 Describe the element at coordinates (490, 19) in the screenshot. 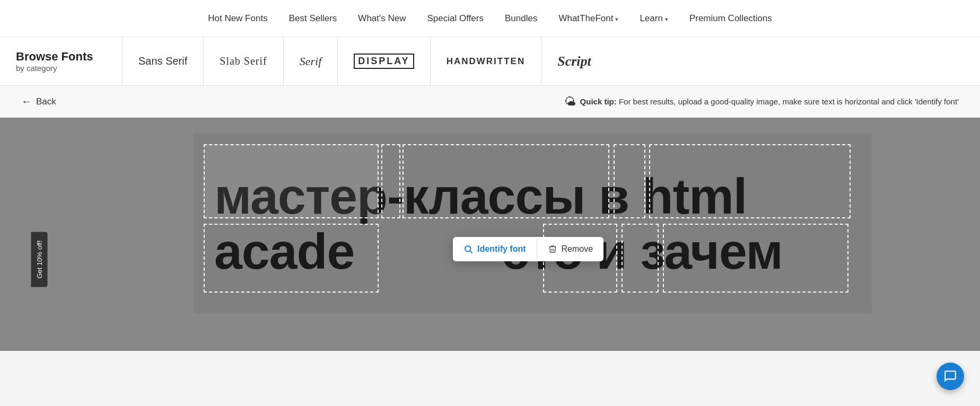

I see `top-navigation: Hot New Fonts Best Sellers What's New Sp…` at that location.